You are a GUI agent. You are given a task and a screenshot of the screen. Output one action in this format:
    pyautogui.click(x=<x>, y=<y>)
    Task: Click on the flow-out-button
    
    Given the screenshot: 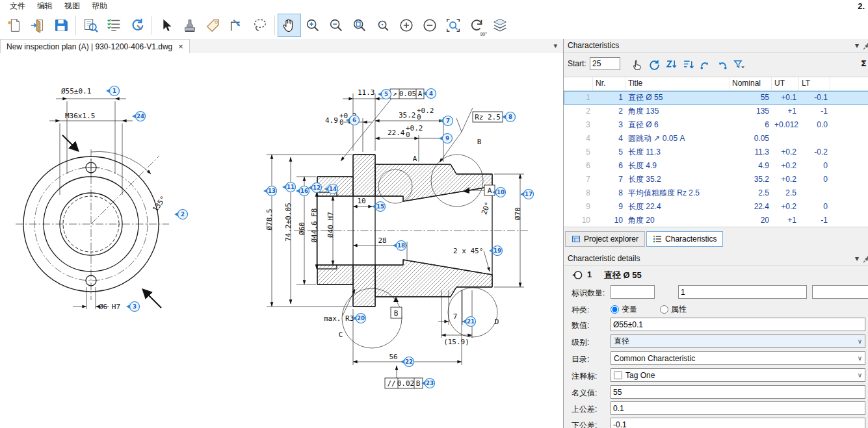 What is the action you would take?
    pyautogui.click(x=722, y=64)
    